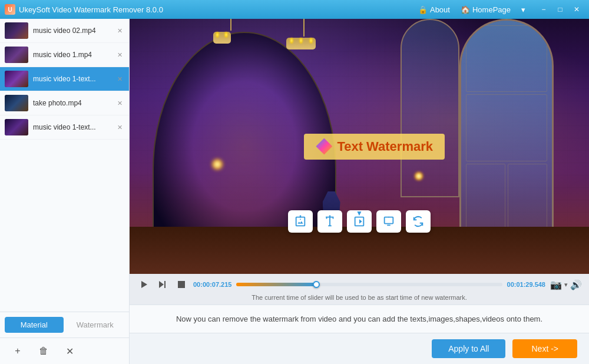  What do you see at coordinates (527, 284) in the screenshot?
I see `total-time: 00:01:29.548` at bounding box center [527, 284].